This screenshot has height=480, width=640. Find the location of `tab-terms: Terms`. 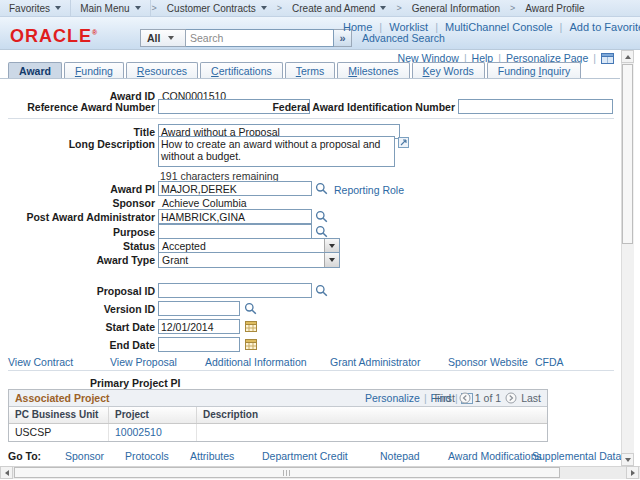

tab-terms: Terms is located at coordinates (310, 70).